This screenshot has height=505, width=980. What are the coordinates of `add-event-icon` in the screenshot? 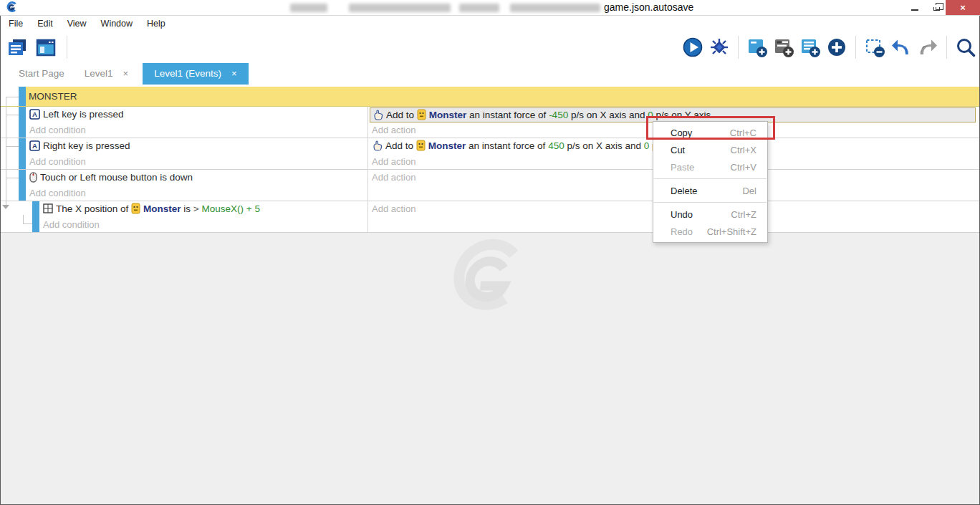 It's located at (757, 47).